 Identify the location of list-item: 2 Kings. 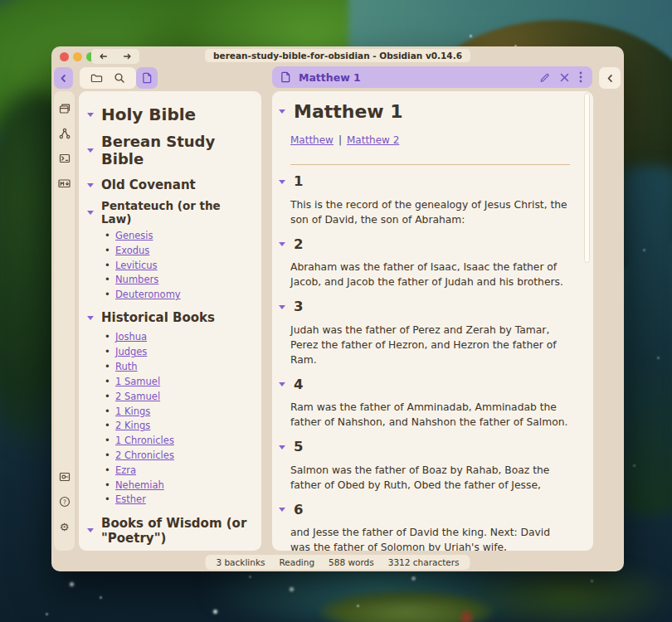
(183, 426).